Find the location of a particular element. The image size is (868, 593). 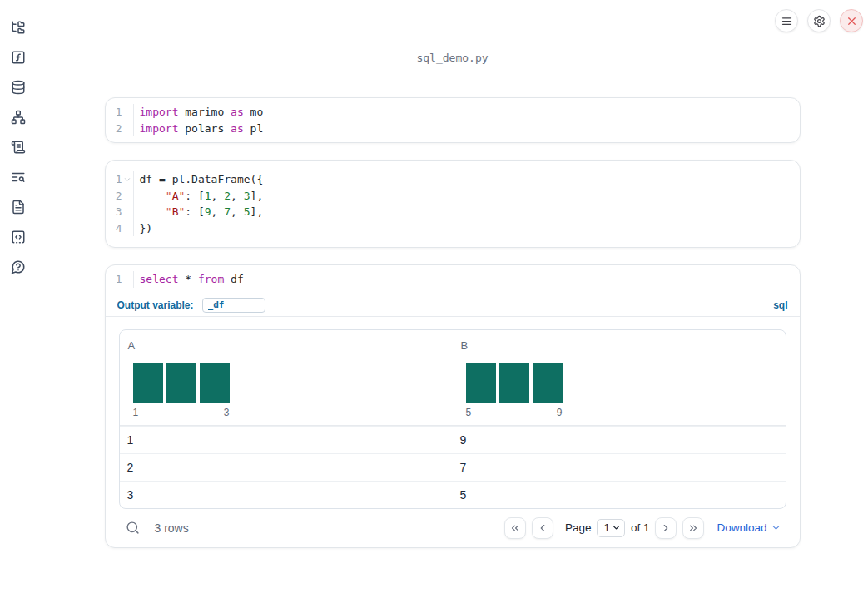

function-square-icon is located at coordinates (18, 57).